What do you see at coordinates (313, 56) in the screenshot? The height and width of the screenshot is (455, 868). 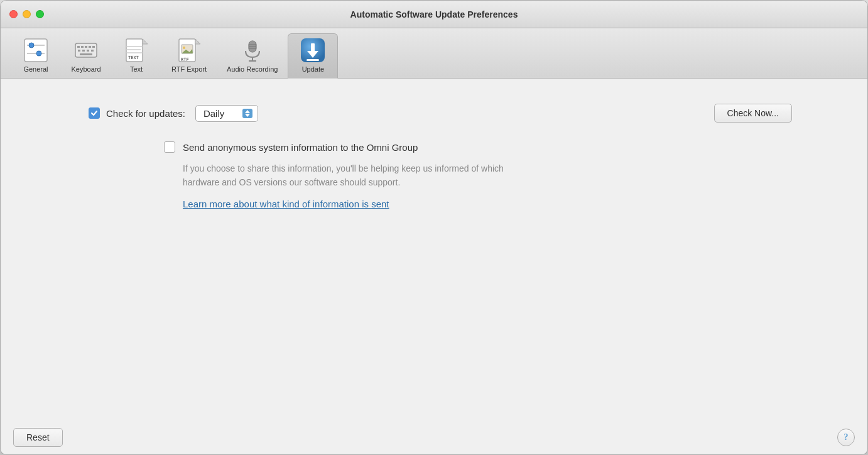 I see `tab-update: Update` at bounding box center [313, 56].